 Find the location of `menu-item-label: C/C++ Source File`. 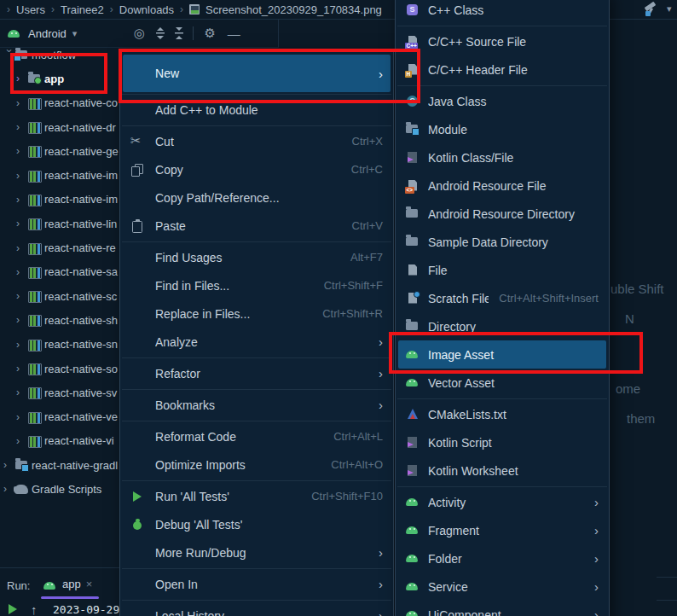

menu-item-label: C/C++ Source File is located at coordinates (513, 42).